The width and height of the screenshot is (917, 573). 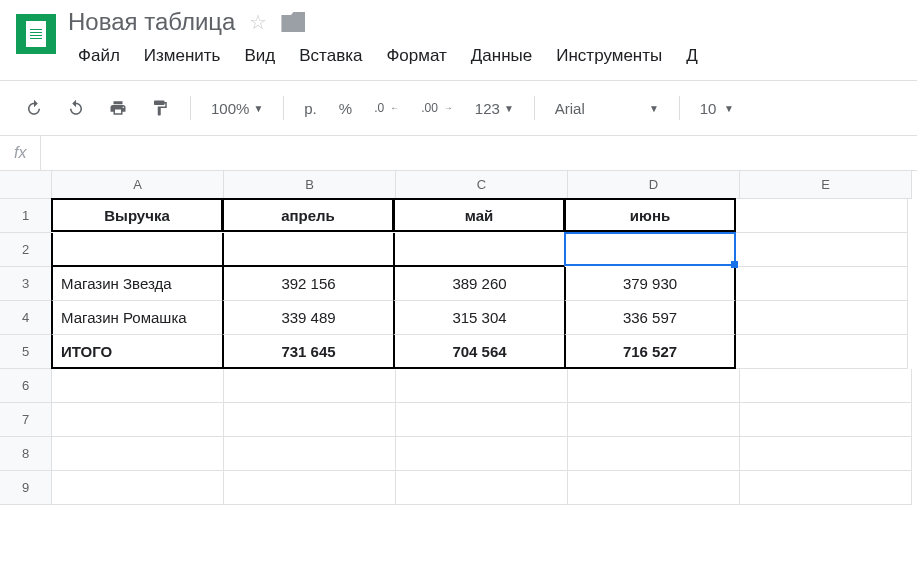 What do you see at coordinates (654, 454) in the screenshot?
I see `cell-d8` at bounding box center [654, 454].